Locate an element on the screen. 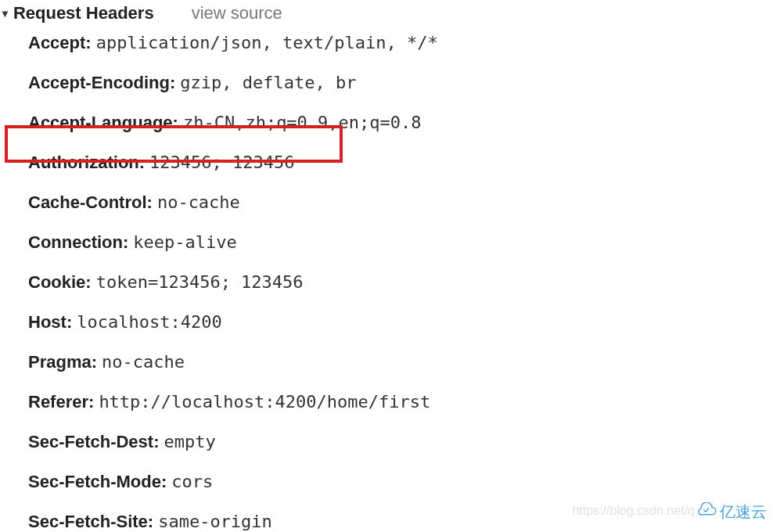 This screenshot has width=773, height=532. header-row-host: Host:localhost:4200 is located at coordinates (401, 322).